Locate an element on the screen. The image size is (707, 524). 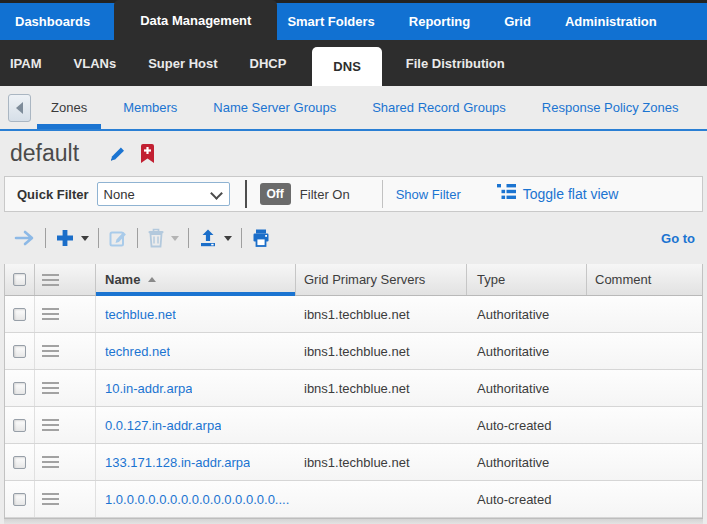
goto-link: Go to is located at coordinates (678, 238).